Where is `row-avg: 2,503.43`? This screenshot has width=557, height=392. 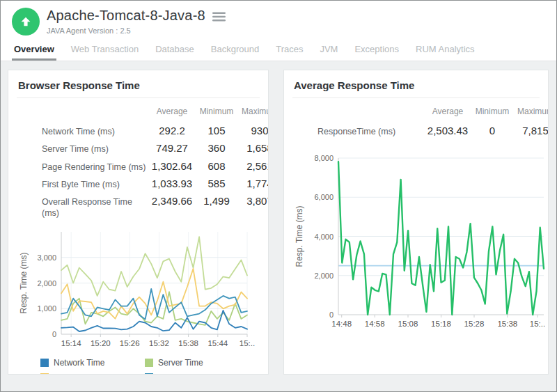
row-avg: 2,503.43 is located at coordinates (448, 131).